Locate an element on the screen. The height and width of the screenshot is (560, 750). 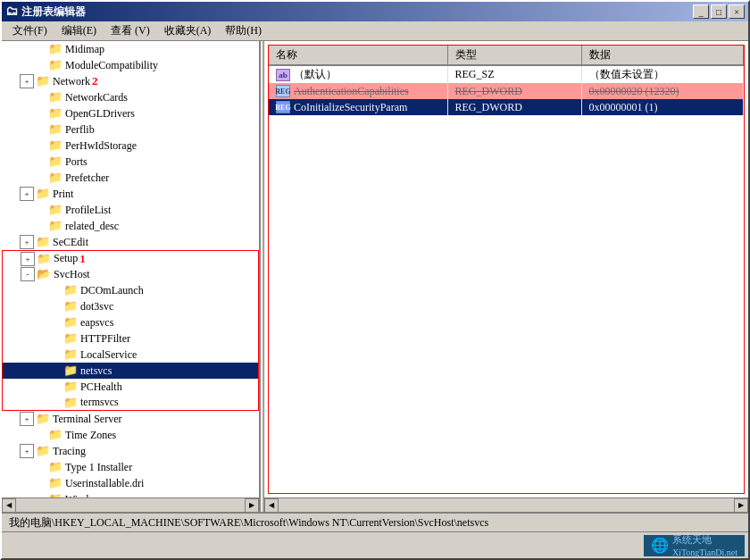
reg-type-cell: REG_DWORD is located at coordinates (514, 91).